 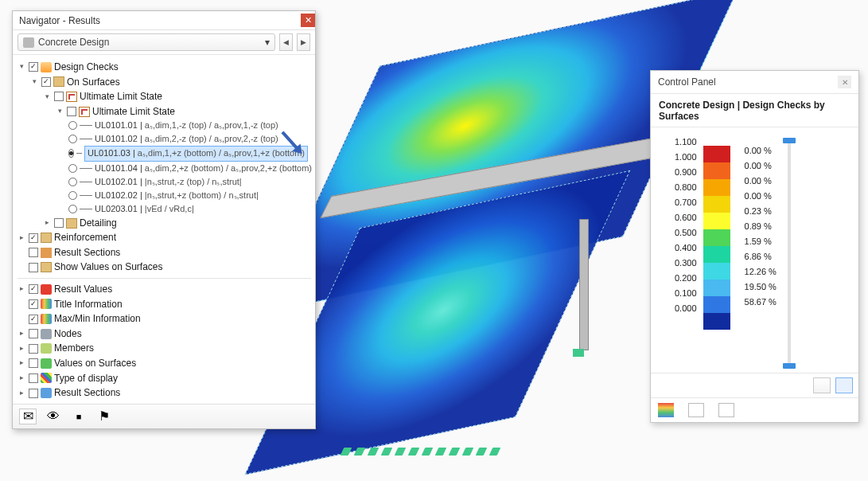 What do you see at coordinates (116, 168) in the screenshot?
I see `check-code: UL0101.04` at bounding box center [116, 168].